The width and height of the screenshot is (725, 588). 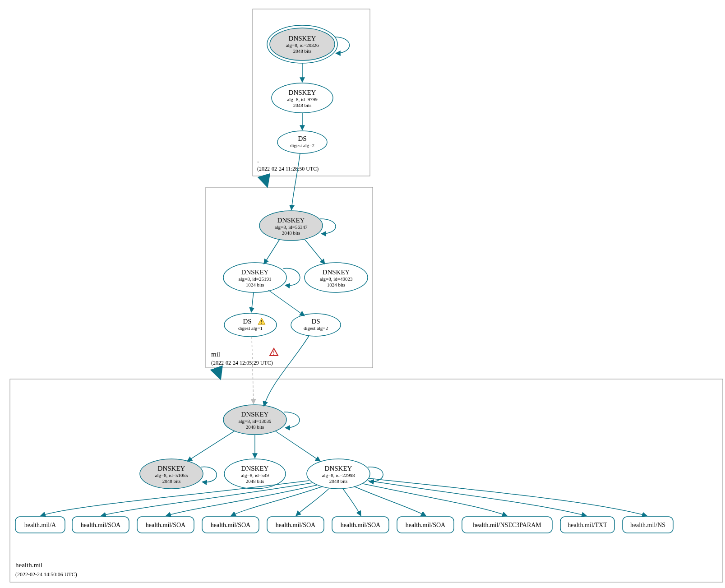 I want to click on zone-mil-label: mil, so click(x=216, y=354).